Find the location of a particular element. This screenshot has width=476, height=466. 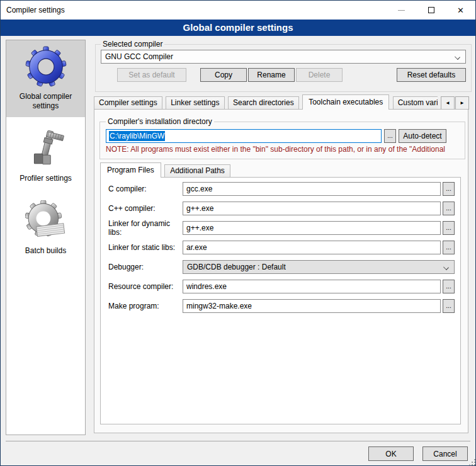

field-row-linker-dynamic: Linker for dynamic libs: ... is located at coordinates (281, 228).